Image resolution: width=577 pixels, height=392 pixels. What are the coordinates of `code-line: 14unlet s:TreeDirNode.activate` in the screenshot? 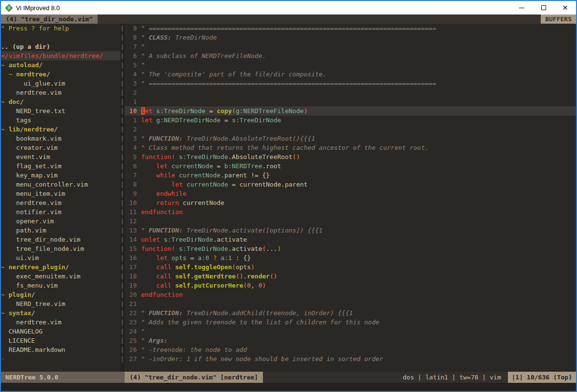 It's located at (350, 240).